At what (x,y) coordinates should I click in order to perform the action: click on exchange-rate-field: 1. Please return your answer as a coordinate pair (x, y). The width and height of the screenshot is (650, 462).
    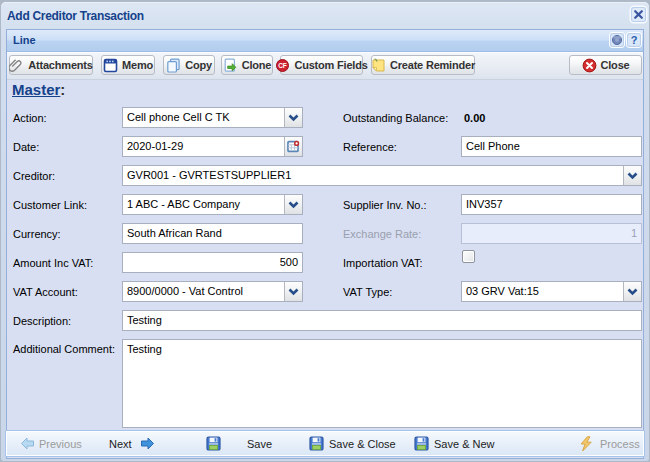
    Looking at the image, I should click on (552, 234).